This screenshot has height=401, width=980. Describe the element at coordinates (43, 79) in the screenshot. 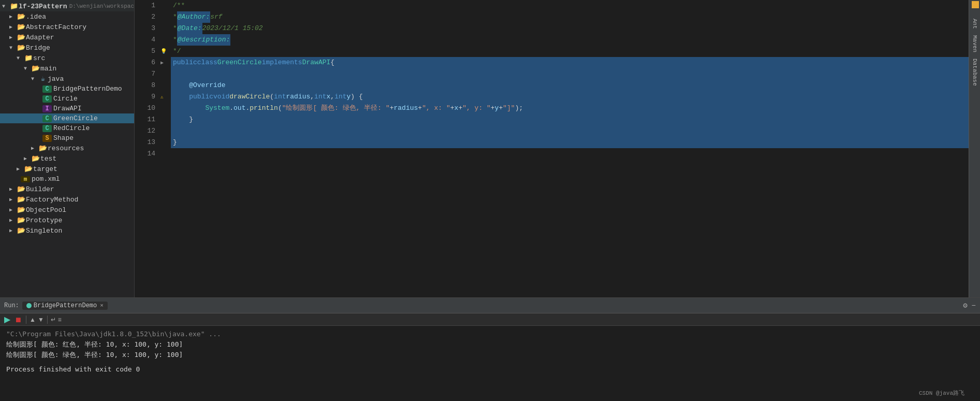

I see `folder-java-icon: ☕` at that location.